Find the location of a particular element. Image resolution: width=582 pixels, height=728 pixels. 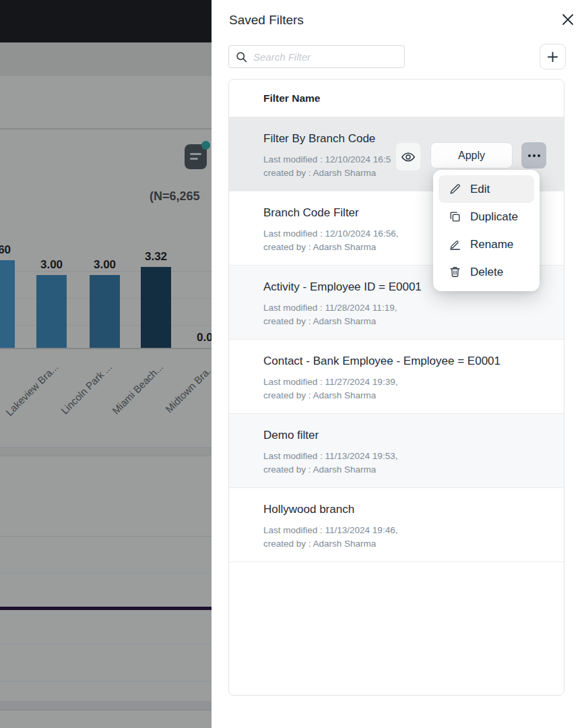

filter-row: Hollywood branch Last modified : 11/13/2… is located at coordinates (396, 525).